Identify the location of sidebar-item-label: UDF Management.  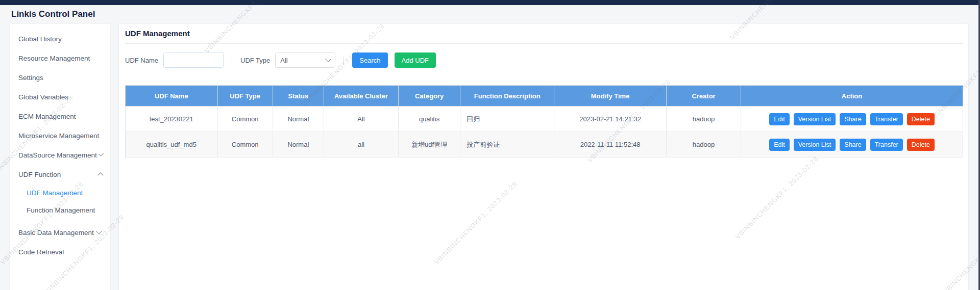
(55, 193).